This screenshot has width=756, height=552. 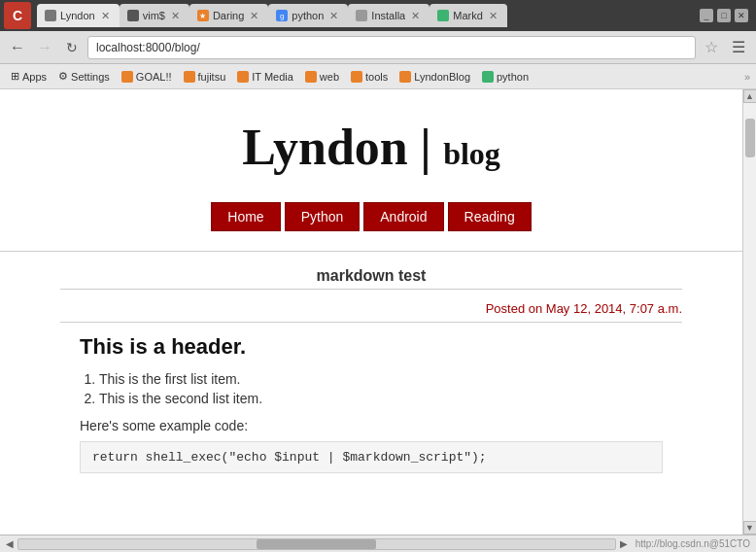 I want to click on tab-label-markd: Markd, so click(x=468, y=16).